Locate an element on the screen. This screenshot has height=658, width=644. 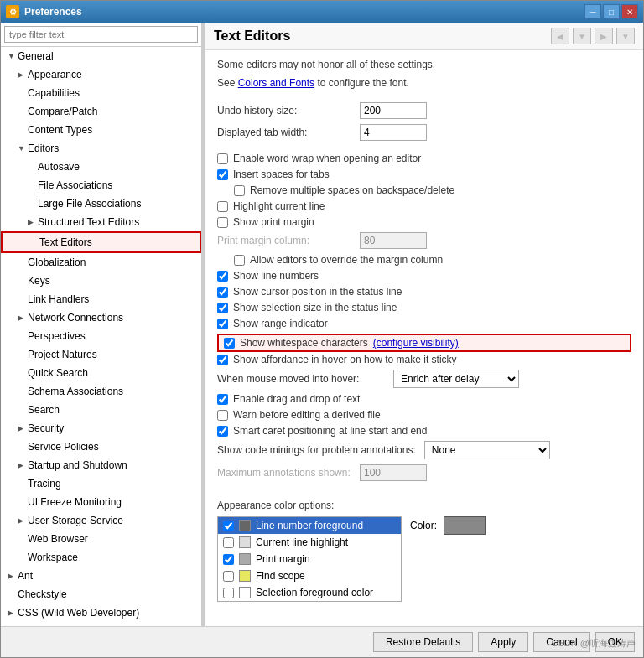
tree-item-schema: Schema Associations is located at coordinates (101, 391).